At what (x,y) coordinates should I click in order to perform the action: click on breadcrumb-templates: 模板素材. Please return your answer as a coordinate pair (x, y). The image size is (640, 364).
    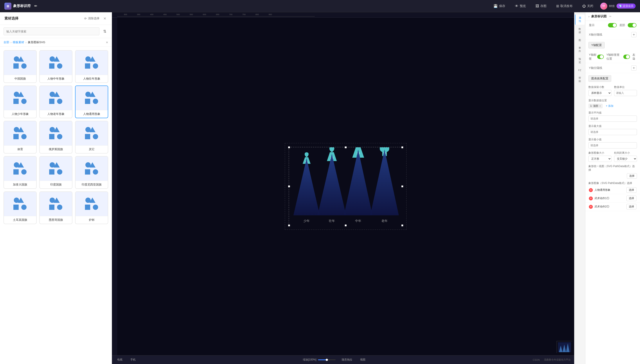
    Looking at the image, I should click on (19, 42).